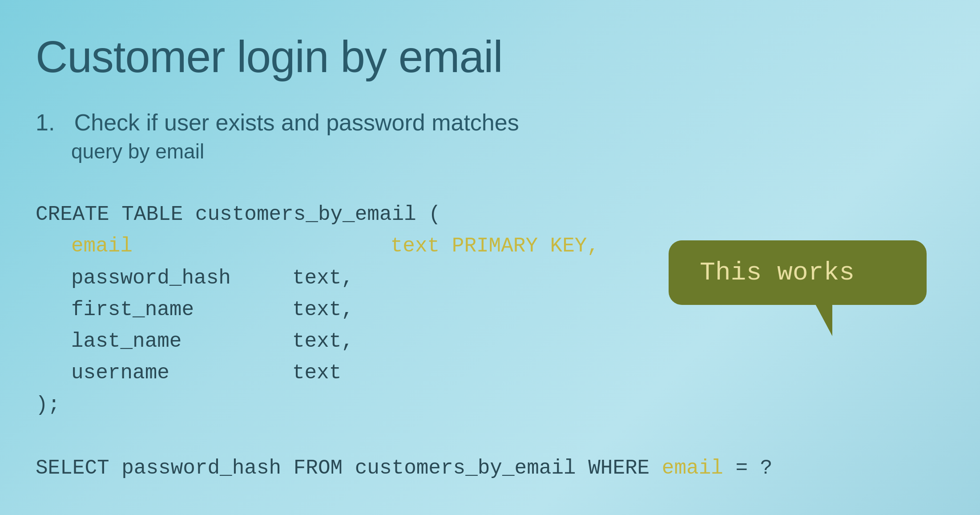 This screenshot has width=980, height=515. Describe the element at coordinates (495, 246) in the screenshot. I see `code-email-type: text PRIMARY KEY,` at that location.